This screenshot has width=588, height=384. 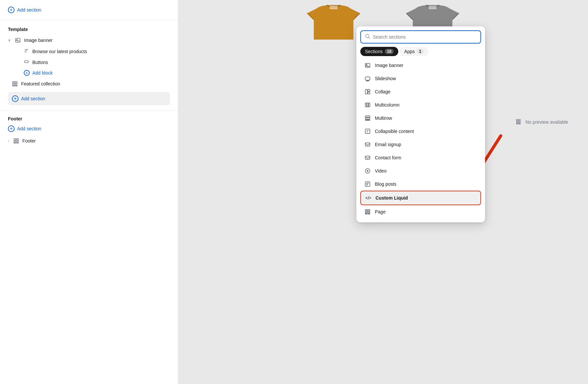 I want to click on add-block-container: + Add block, so click(x=95, y=73).